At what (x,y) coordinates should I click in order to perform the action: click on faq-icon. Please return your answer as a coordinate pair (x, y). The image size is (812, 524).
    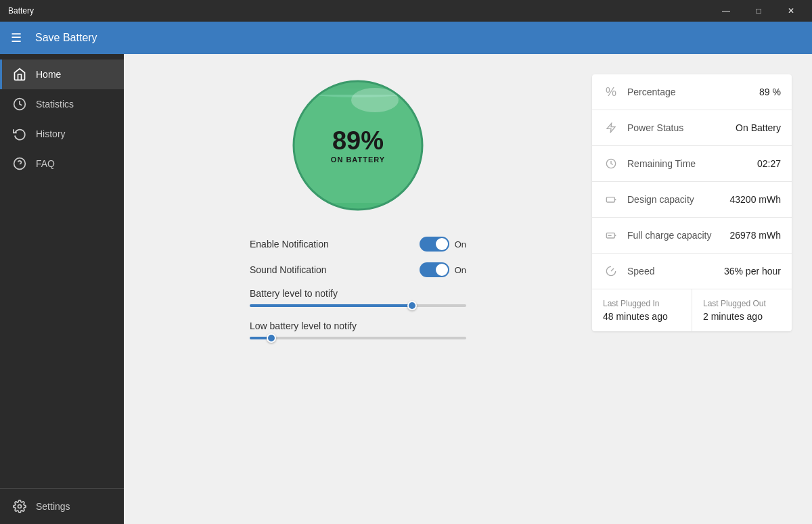
    Looking at the image, I should click on (20, 164).